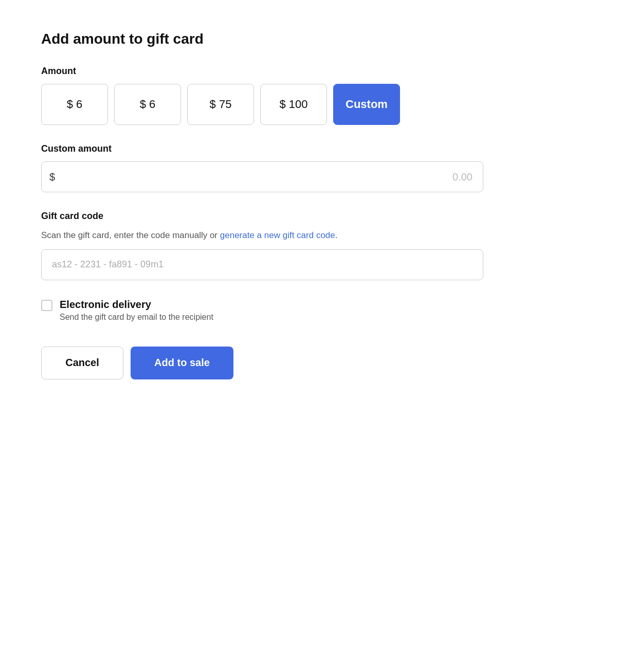 The height and width of the screenshot is (672, 617). I want to click on electronic-delivery-subtitle: Send the gift card by email to the recip…, so click(137, 317).